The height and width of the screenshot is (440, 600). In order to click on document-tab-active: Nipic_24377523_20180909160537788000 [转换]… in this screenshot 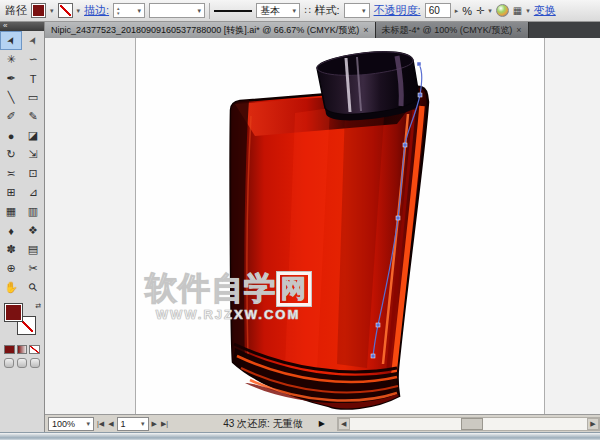, I will do `click(210, 30)`.